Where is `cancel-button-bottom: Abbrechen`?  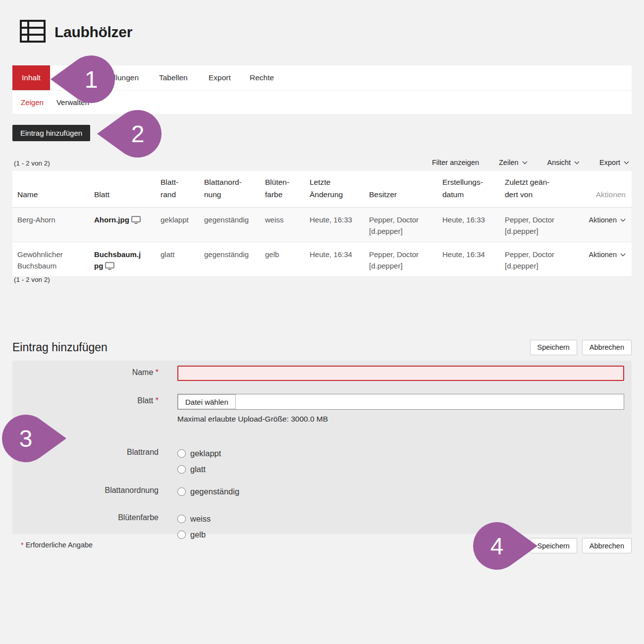 cancel-button-bottom: Abbrechen is located at coordinates (607, 546).